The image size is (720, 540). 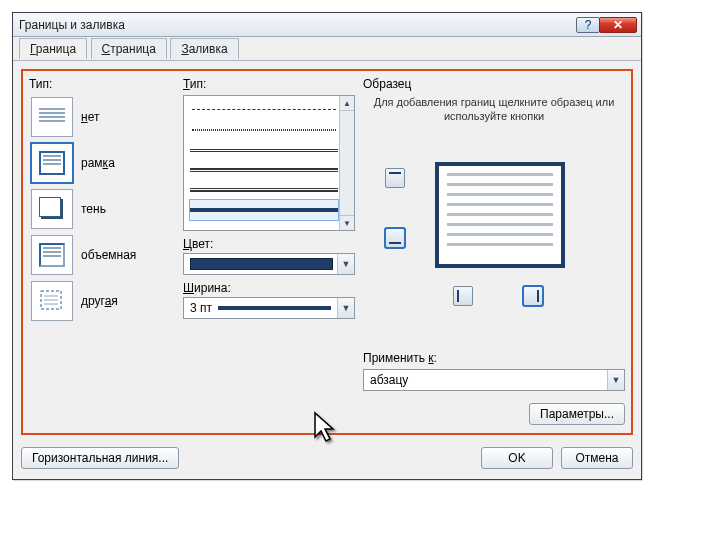 I want to click on tab-bar: Граница Страница Заливка, so click(x=327, y=49).